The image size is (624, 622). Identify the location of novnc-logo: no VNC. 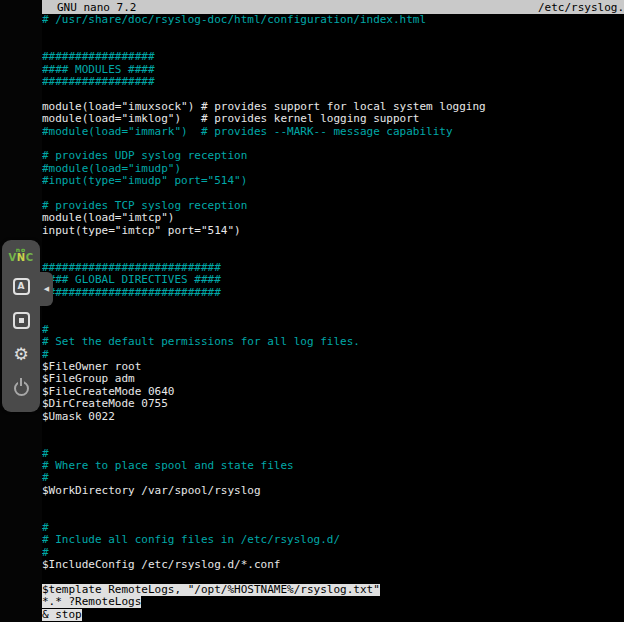
(22, 255).